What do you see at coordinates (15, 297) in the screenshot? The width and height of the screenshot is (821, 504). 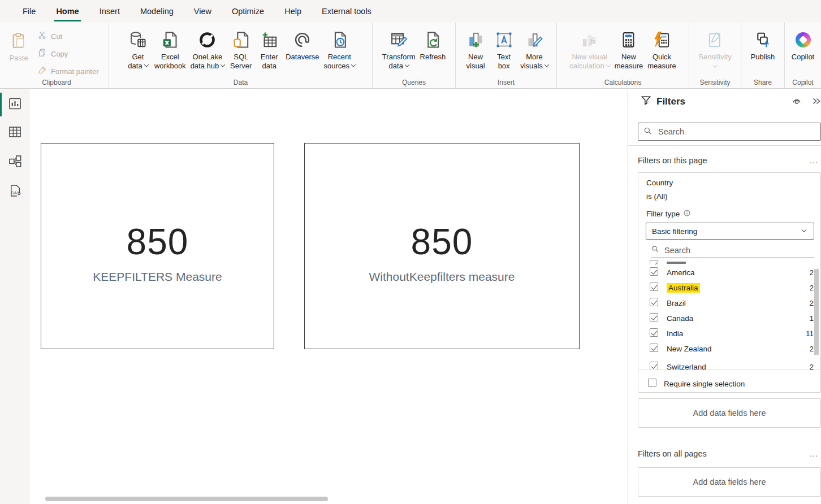 I see `view-sidebar: DAX` at bounding box center [15, 297].